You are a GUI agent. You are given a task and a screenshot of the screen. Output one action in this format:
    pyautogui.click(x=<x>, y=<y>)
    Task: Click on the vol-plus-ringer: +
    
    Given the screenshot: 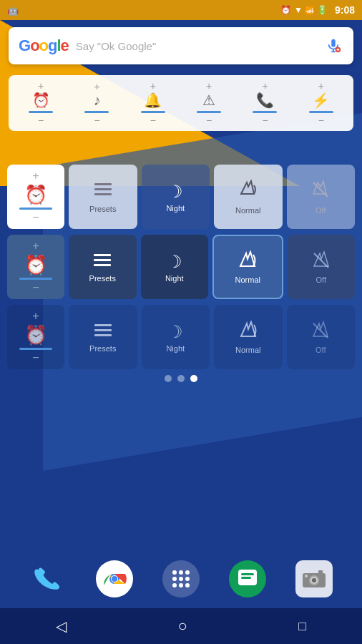 What is the action you would take?
    pyautogui.click(x=265, y=86)
    